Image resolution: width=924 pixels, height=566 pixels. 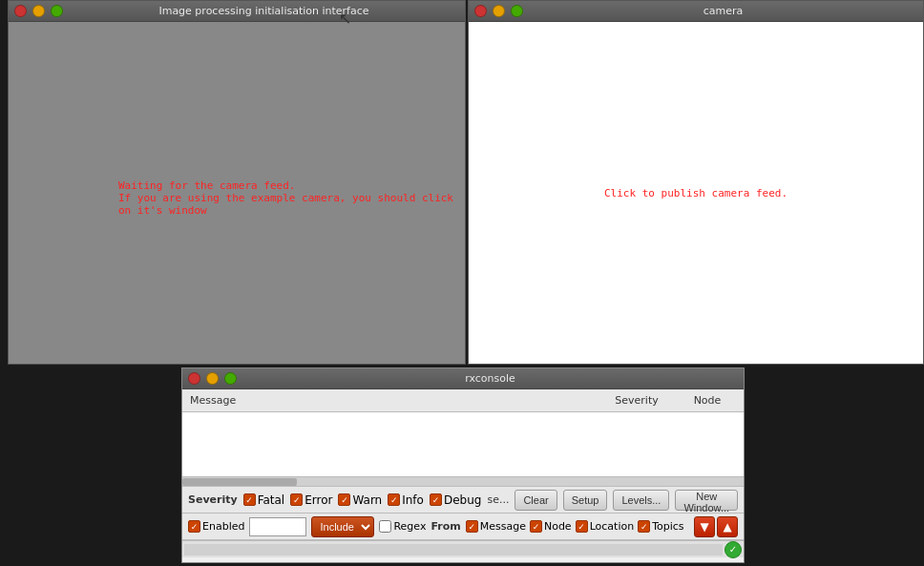 I want to click on console-bottom-bar: ✓, so click(x=463, y=549).